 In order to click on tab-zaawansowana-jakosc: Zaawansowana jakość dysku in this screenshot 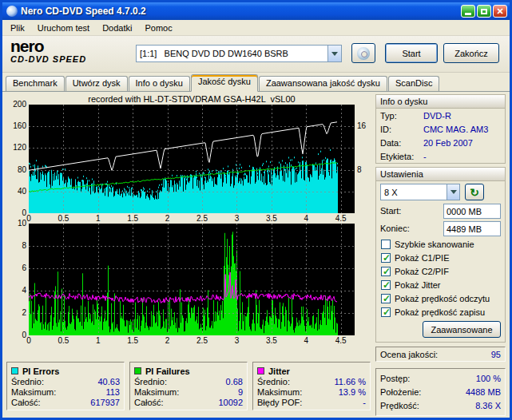, I will do `click(323, 83)`.